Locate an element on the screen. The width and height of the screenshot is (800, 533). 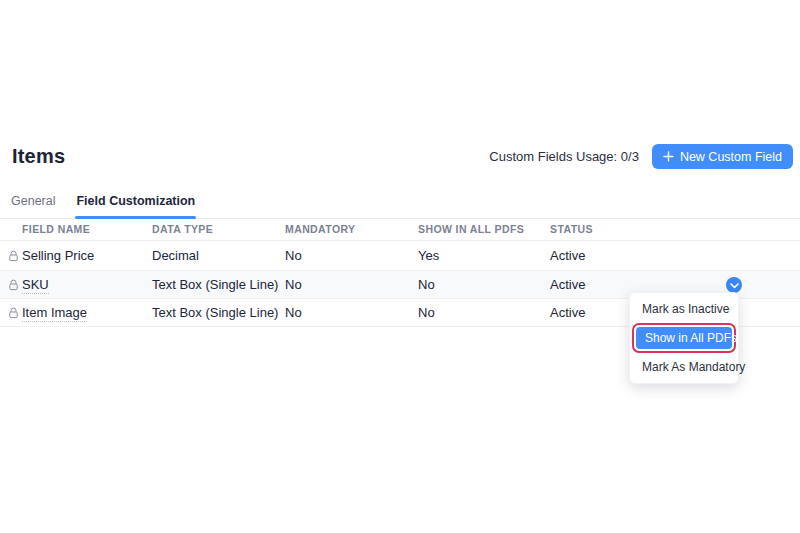
menu-item-mark-as-mandatory: Mark As Mandatory is located at coordinates (684, 367).